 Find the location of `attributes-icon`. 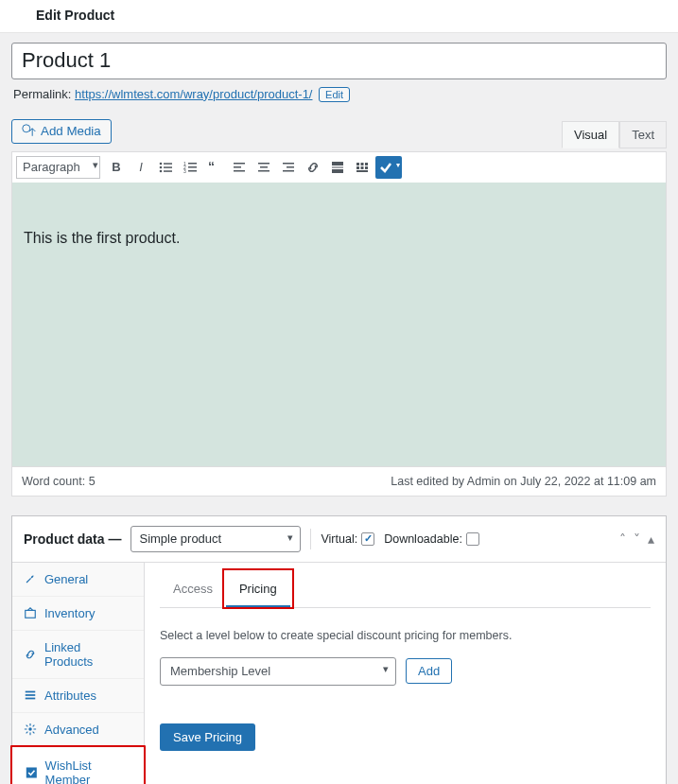

attributes-icon is located at coordinates (30, 695).